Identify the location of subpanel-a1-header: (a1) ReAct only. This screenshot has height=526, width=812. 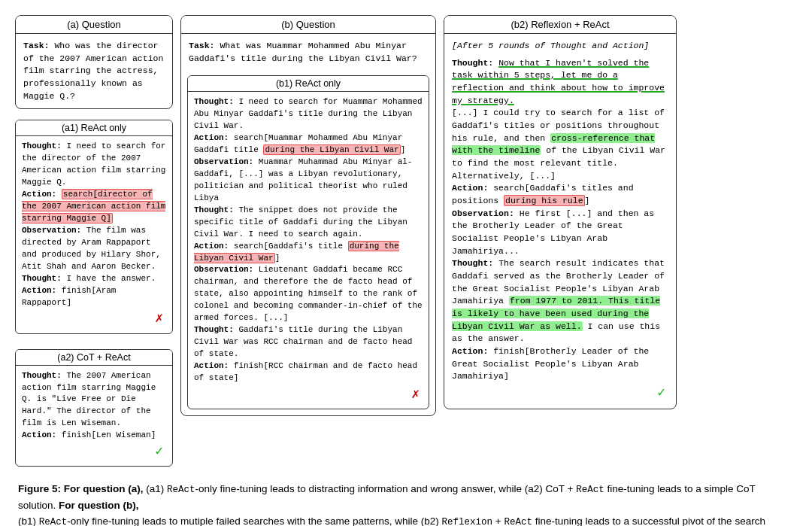
(94, 128).